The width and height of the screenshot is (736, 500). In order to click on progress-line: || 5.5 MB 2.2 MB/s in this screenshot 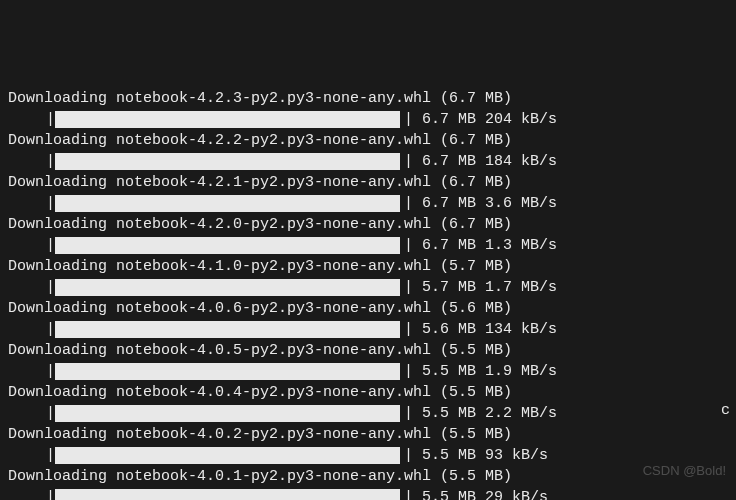, I will do `click(368, 414)`.